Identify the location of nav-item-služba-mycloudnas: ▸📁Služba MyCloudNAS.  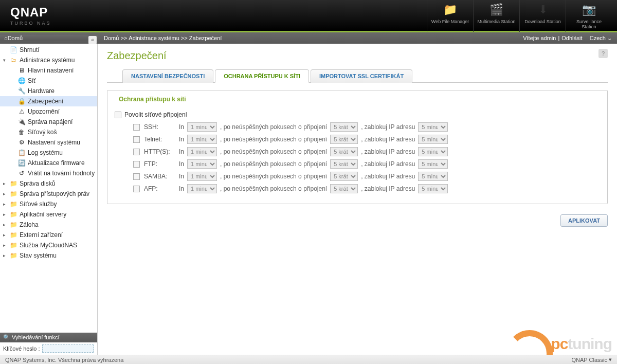
(48, 245).